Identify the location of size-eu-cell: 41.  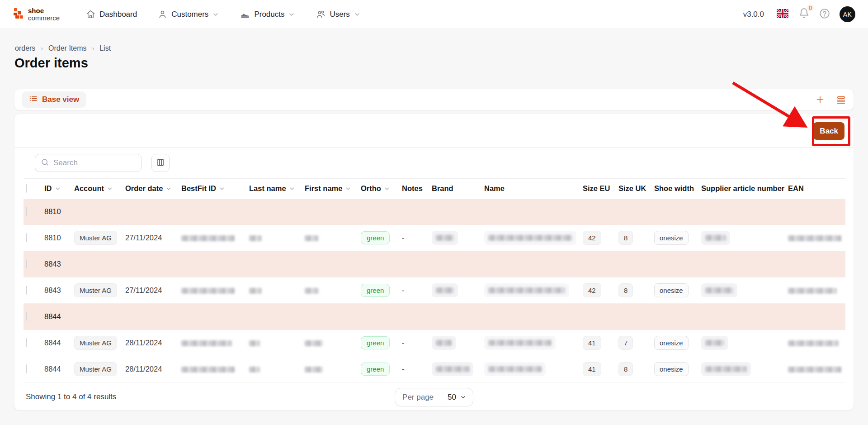
(600, 369).